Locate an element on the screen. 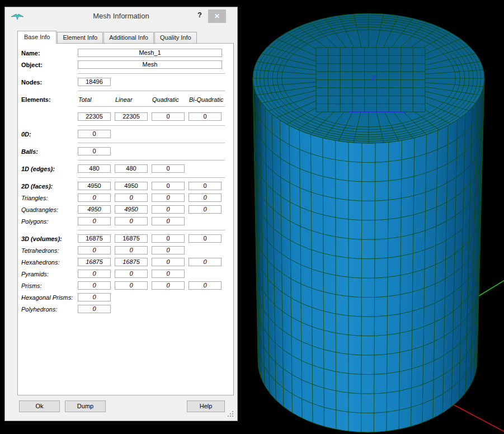  form-row: 0D:0 is located at coordinates (125, 134).